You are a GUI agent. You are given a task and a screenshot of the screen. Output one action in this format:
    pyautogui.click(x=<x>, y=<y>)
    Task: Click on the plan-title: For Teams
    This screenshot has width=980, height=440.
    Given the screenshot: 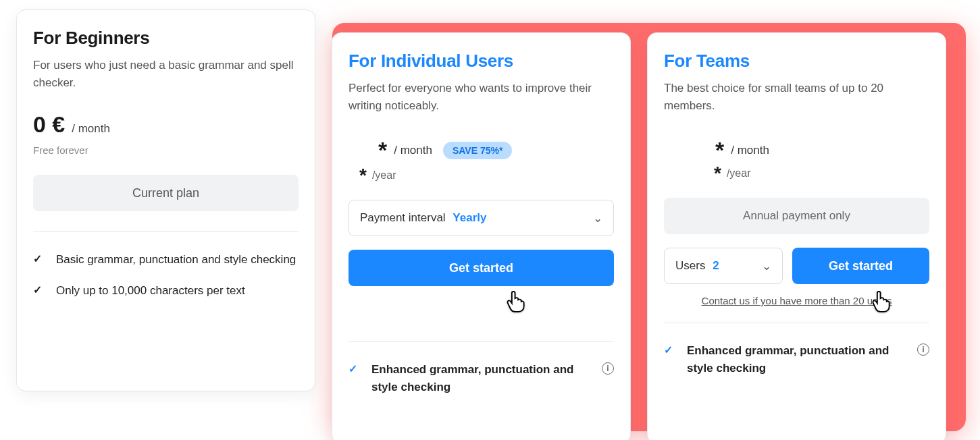 What is the action you would take?
    pyautogui.click(x=797, y=61)
    